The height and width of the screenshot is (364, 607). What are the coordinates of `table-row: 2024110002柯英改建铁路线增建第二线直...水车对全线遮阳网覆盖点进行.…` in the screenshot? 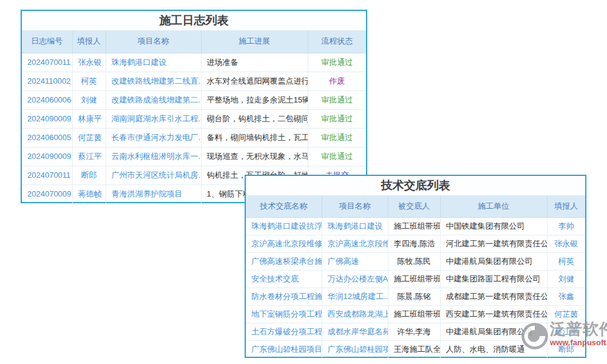 It's located at (194, 81).